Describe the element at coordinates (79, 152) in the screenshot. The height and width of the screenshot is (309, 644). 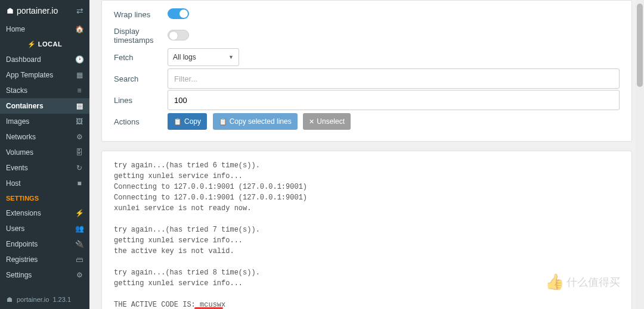
I see `volume-icon: 🗄` at that location.